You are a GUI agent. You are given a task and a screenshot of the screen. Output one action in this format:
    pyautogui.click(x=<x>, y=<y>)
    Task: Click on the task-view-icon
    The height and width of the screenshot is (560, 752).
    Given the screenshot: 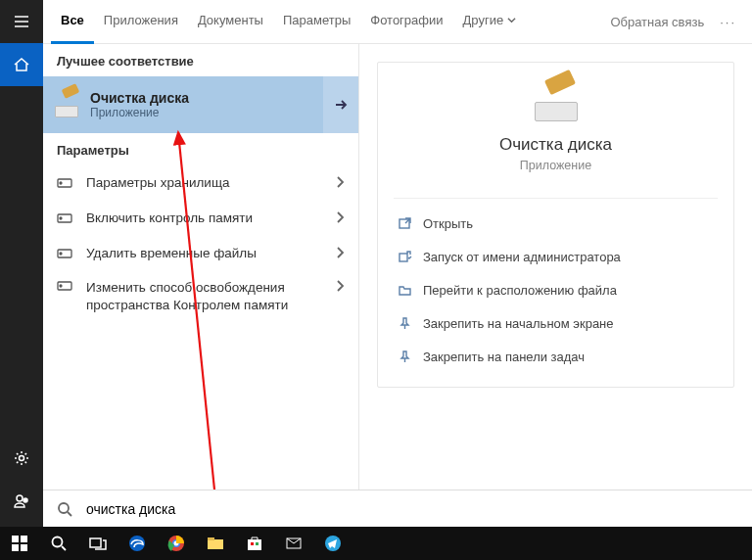 What is the action you would take?
    pyautogui.click(x=98, y=543)
    